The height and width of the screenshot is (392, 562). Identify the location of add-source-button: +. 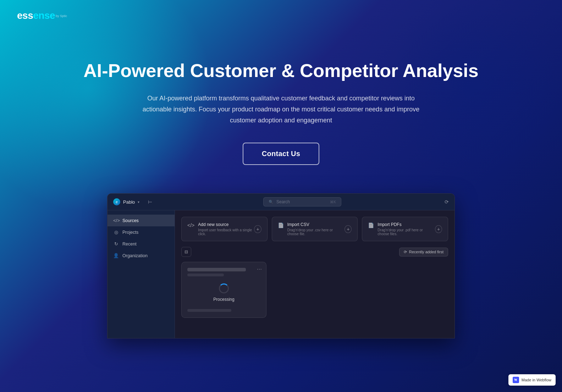
(258, 229).